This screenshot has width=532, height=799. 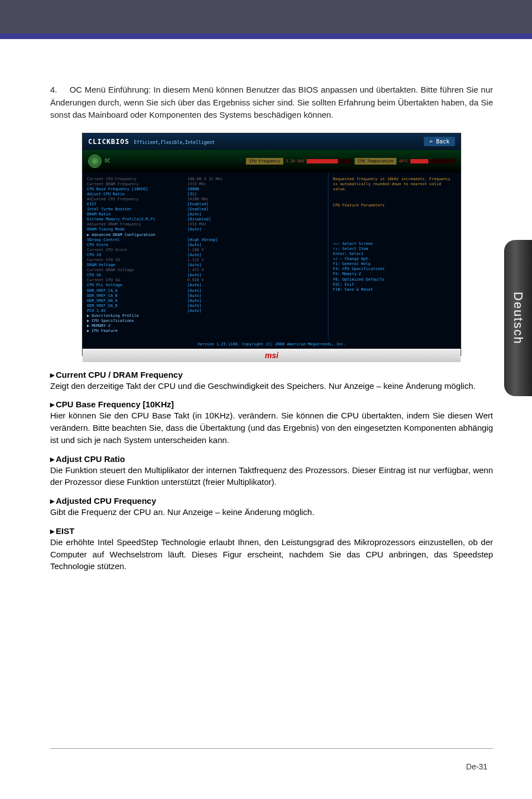 What do you see at coordinates (152, 142) in the screenshot?
I see `bios-logo-wrap: CLICKBIOS Efficient,Flexible,Intelligent` at bounding box center [152, 142].